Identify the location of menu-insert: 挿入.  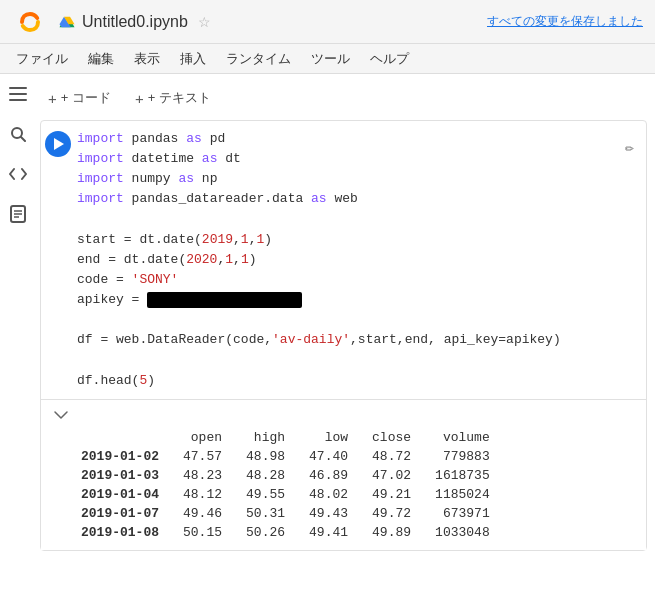
(193, 59).